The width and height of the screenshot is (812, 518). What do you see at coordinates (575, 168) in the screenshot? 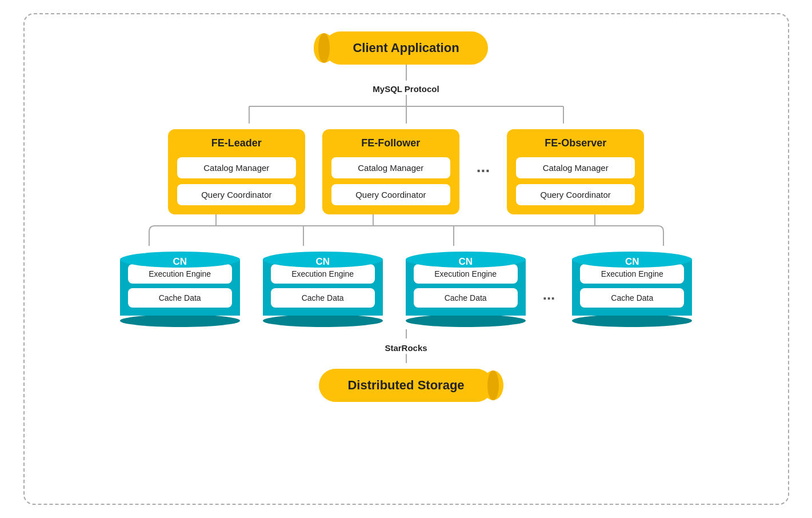
I see `fe-observer-catalog: Catalog Manager` at bounding box center [575, 168].